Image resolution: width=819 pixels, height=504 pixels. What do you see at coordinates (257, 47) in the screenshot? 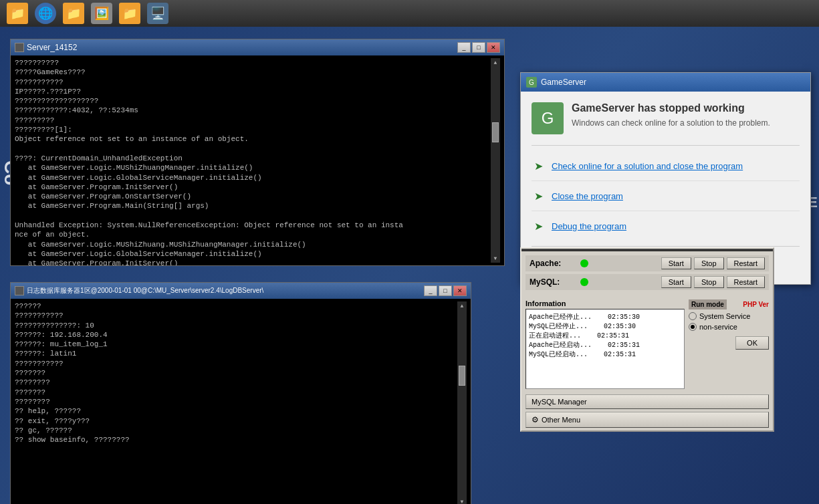
I see `console-1-titlebar: Server_14152 _ □ ✕` at bounding box center [257, 47].